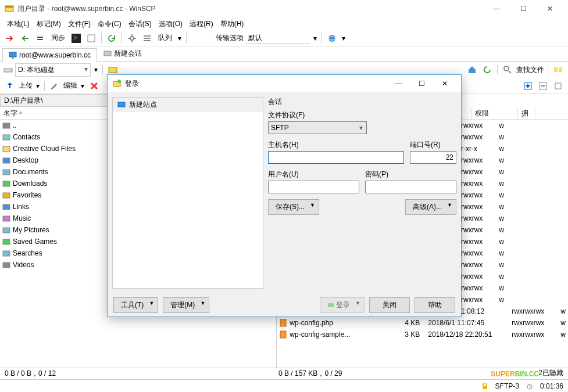  I want to click on session-group-label: 会话, so click(362, 102).